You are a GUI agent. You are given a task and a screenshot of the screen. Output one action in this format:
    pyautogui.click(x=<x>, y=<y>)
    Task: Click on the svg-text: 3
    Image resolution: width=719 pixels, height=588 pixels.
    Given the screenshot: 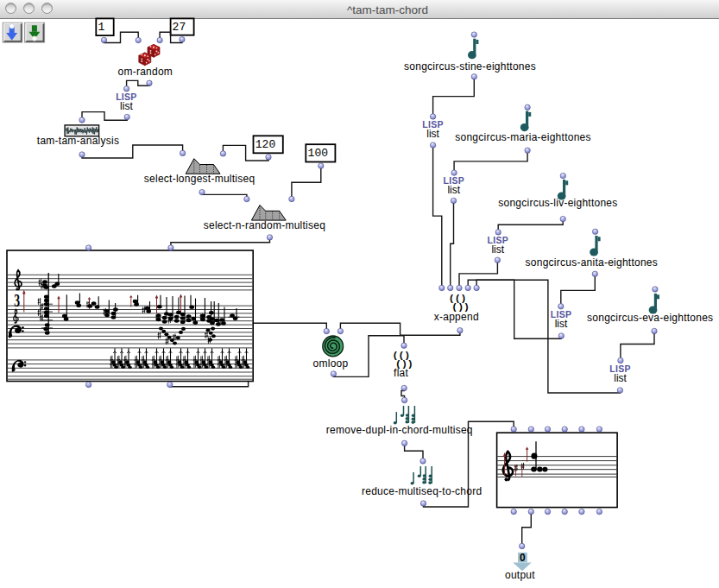 What is the action you would take?
    pyautogui.click(x=17, y=300)
    